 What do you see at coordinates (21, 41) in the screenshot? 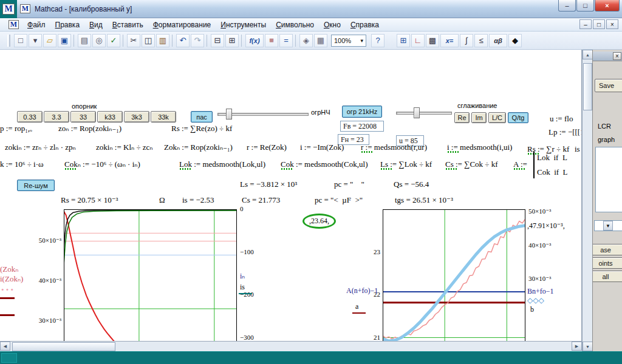
I see `new-icon: □` at bounding box center [21, 41].